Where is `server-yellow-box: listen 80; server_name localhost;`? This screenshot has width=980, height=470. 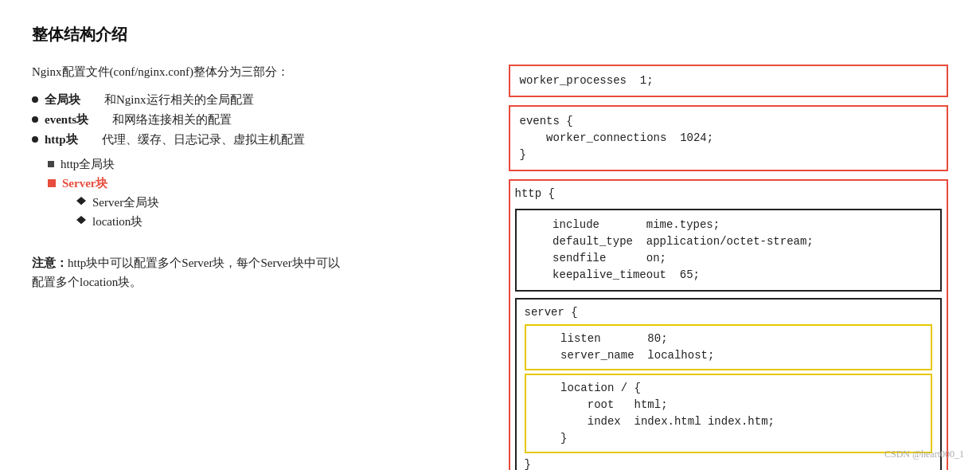 server-yellow-box: listen 80; server_name localhost; is located at coordinates (728, 347).